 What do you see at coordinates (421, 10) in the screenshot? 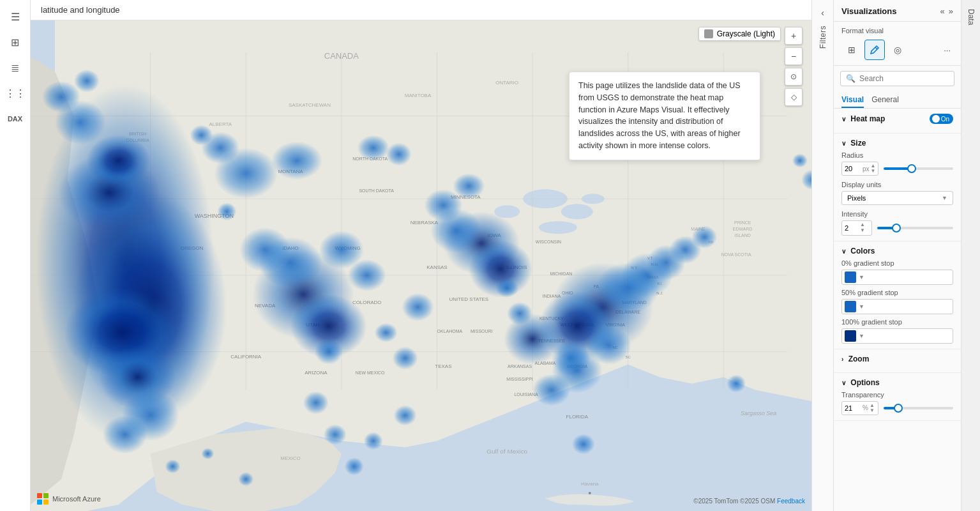
I see `page-title-bar: latitude and longitude` at bounding box center [421, 10].